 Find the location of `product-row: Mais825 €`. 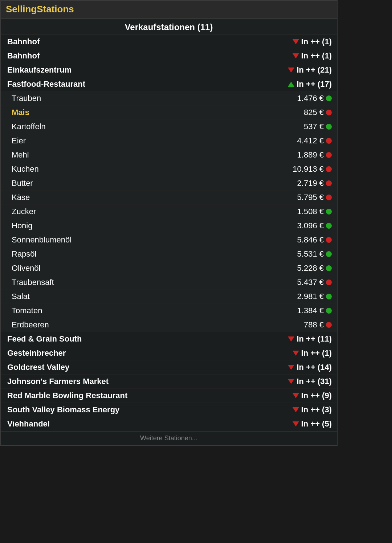

product-row: Mais825 € is located at coordinates (169, 113).